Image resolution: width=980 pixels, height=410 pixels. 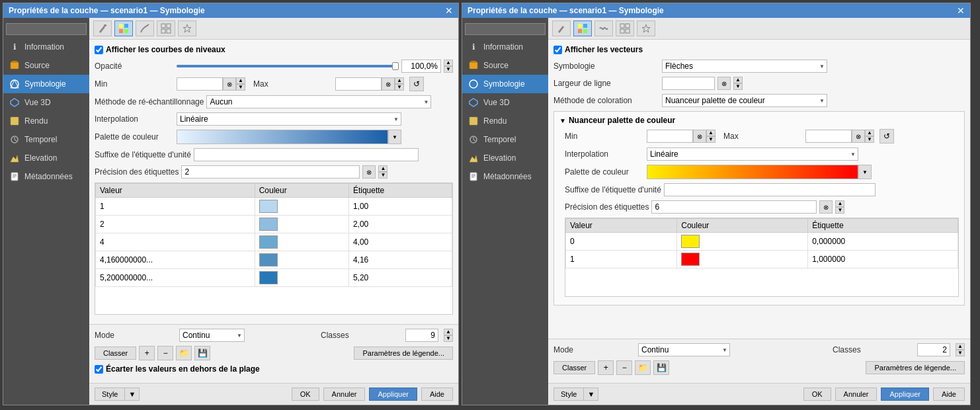 I want to click on d2-max-spin-up: ▲, so click(x=870, y=133).